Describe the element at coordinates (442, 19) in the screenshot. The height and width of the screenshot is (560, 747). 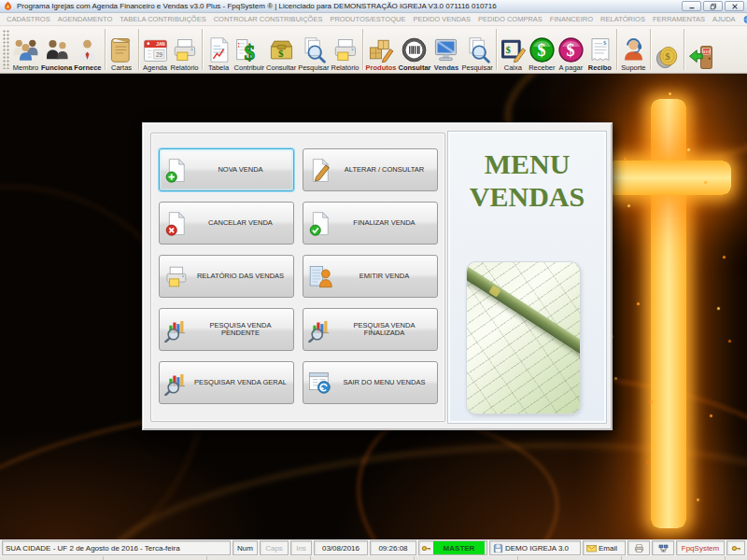
I see `menu-item-pedido-vendas: PEDIDO VENDAS` at that location.